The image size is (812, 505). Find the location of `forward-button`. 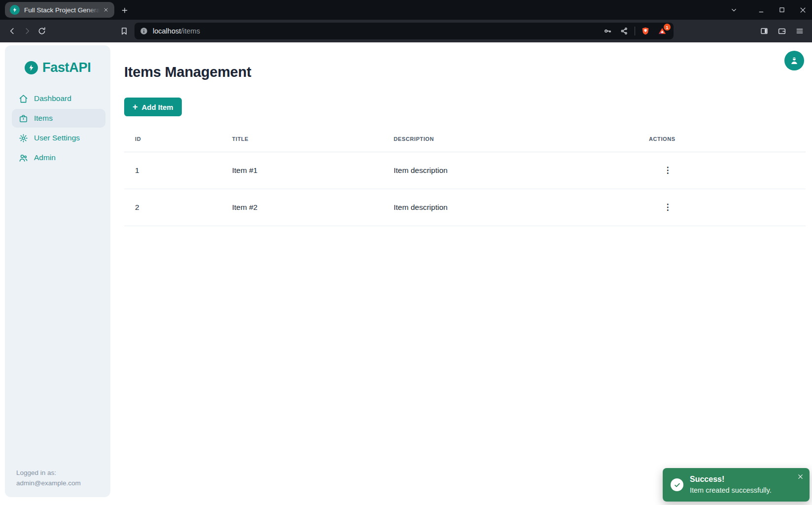

forward-button is located at coordinates (27, 31).